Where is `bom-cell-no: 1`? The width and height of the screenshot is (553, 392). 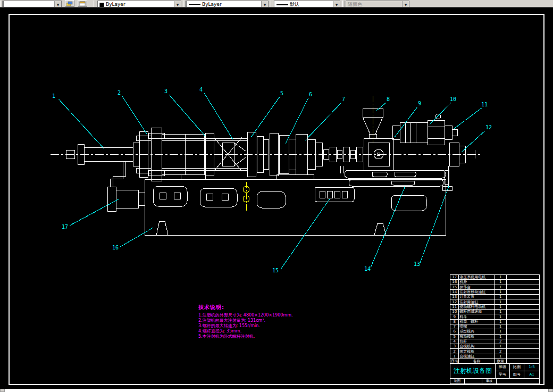
bom-cell-no: 1 is located at coordinates (455, 356).